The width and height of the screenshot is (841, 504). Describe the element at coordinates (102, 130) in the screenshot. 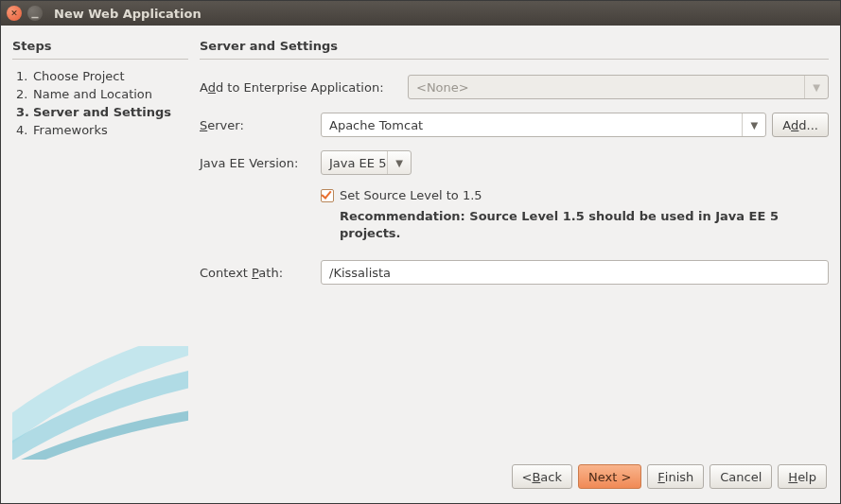

I see `step-frameworks: 4.Frameworks` at that location.